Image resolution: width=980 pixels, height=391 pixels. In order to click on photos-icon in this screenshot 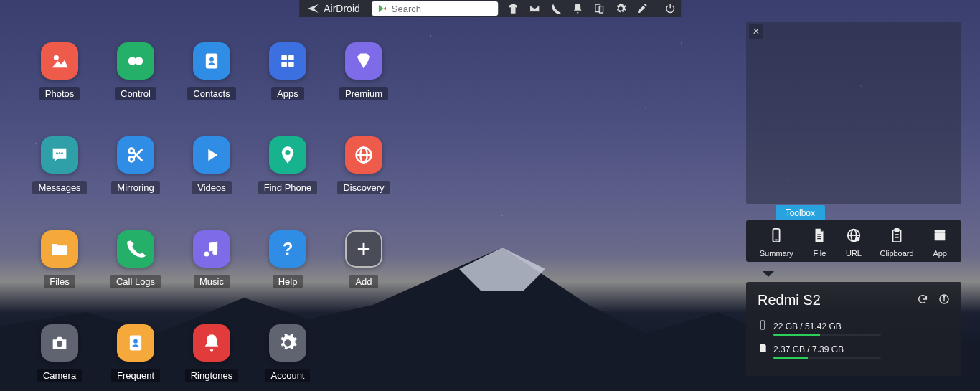, I will do `click(60, 61)`.